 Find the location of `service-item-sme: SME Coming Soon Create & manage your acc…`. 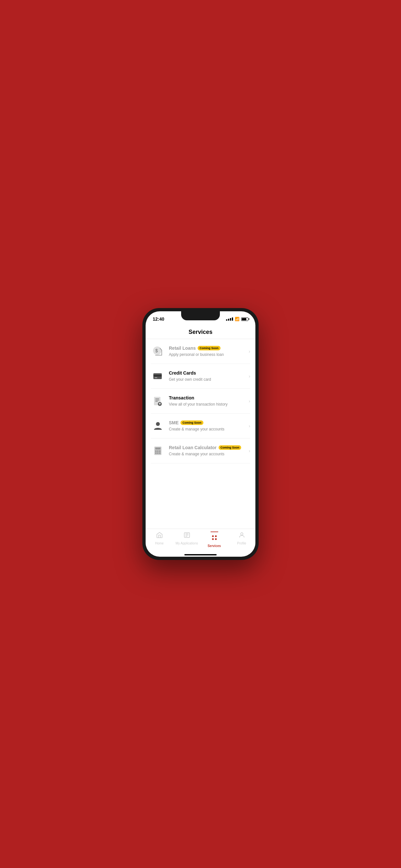

service-item-sme: SME Coming Soon Create & manage your acc… is located at coordinates (201, 426).